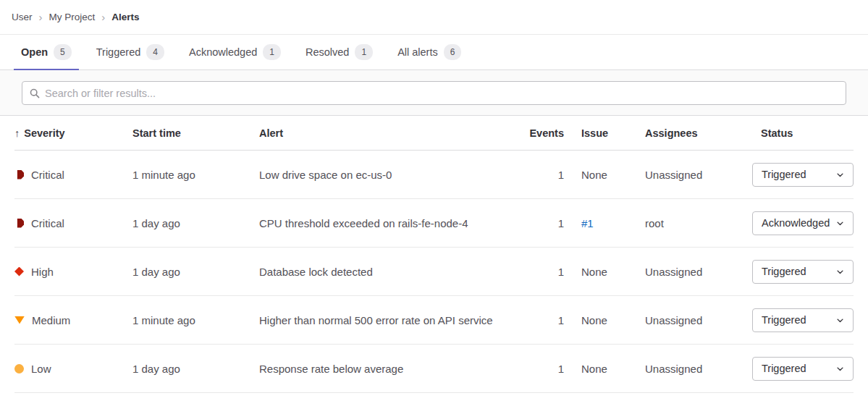 This screenshot has width=868, height=401. What do you see at coordinates (327, 52) in the screenshot?
I see `tab-resolved-label: Resolved` at bounding box center [327, 52].